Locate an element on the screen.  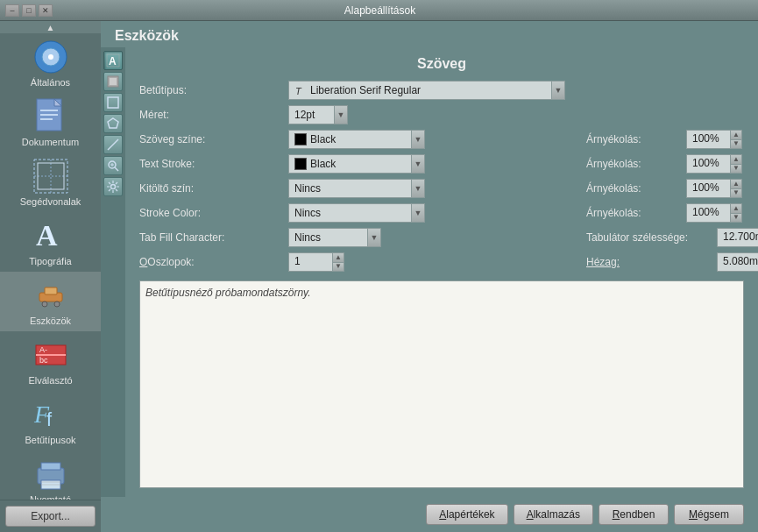
sidebar-scroll-up: ▲ is located at coordinates (51, 27).